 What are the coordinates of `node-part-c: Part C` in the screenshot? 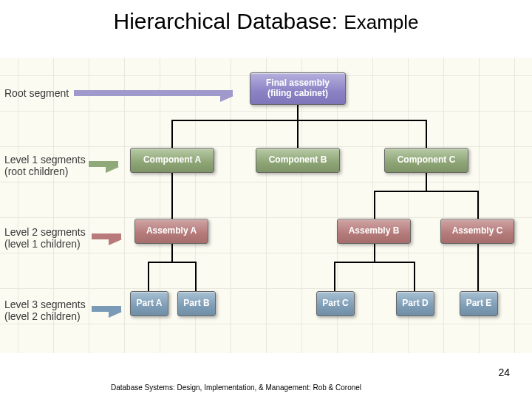 It's located at (335, 304).